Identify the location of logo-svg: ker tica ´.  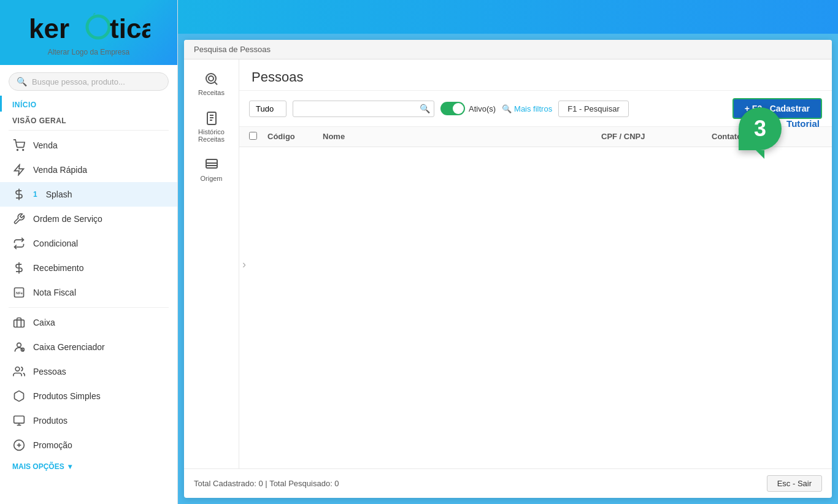
(89, 27).